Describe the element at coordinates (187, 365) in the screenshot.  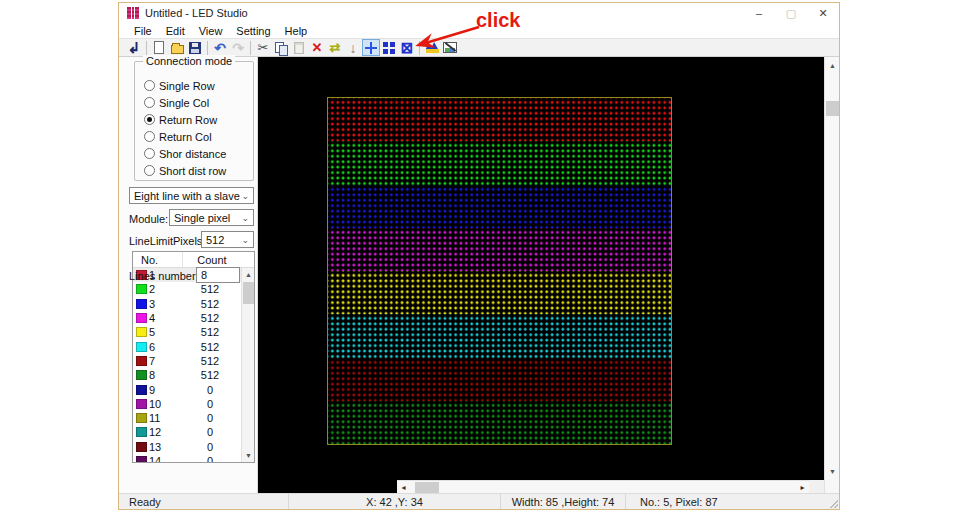
I see `table-body: 1512251235124512551265127512851290100110…` at that location.